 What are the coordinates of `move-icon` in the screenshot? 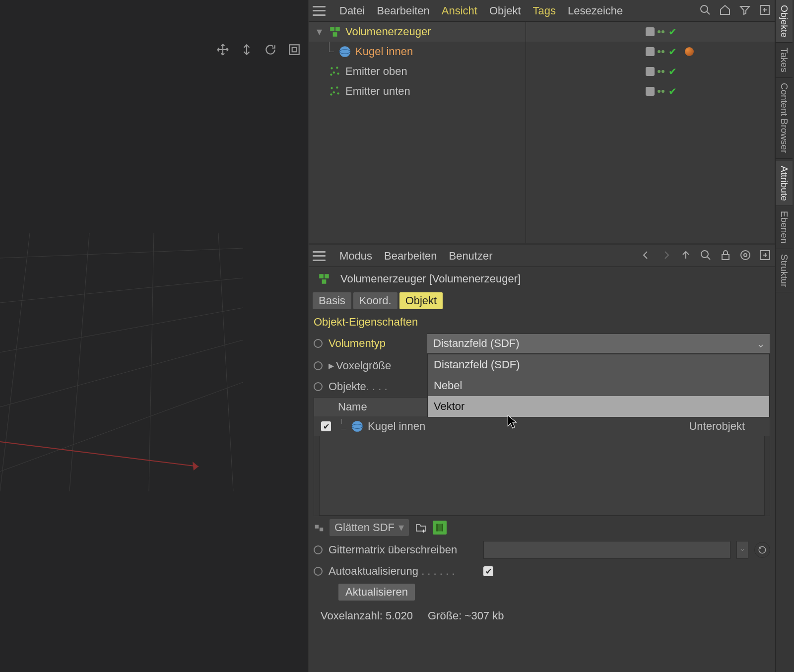 It's located at (223, 50).